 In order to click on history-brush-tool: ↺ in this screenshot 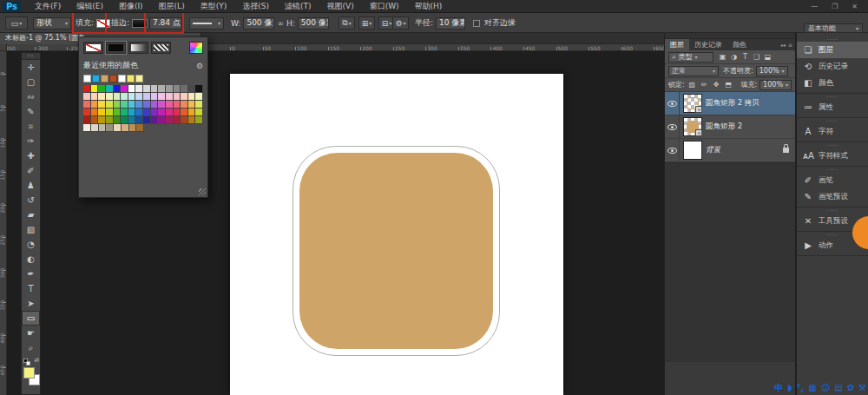, I will do `click(31, 200)`.